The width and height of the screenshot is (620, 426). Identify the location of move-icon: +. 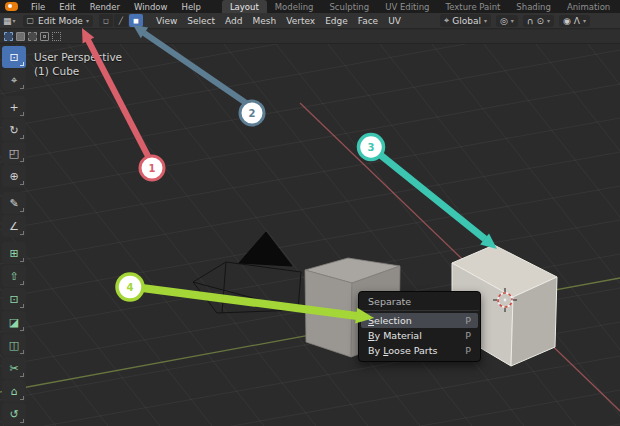
(14, 108).